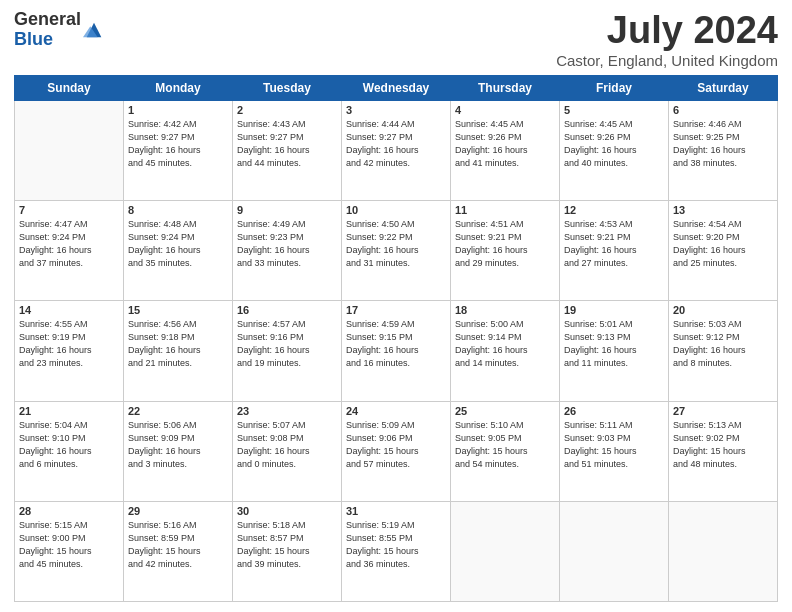  I want to click on calendar-cell: 10Sunrise: 4:50 AM Sunset: 9:22 PM Dayli…, so click(396, 251).